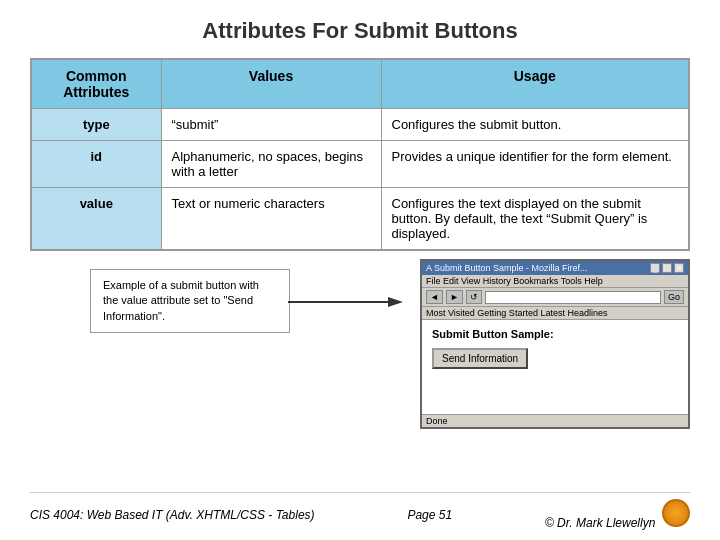  Describe the element at coordinates (507, 268) in the screenshot. I see `browser-title-text: A Submit Button Sample - Mozilla Firef..…` at that location.